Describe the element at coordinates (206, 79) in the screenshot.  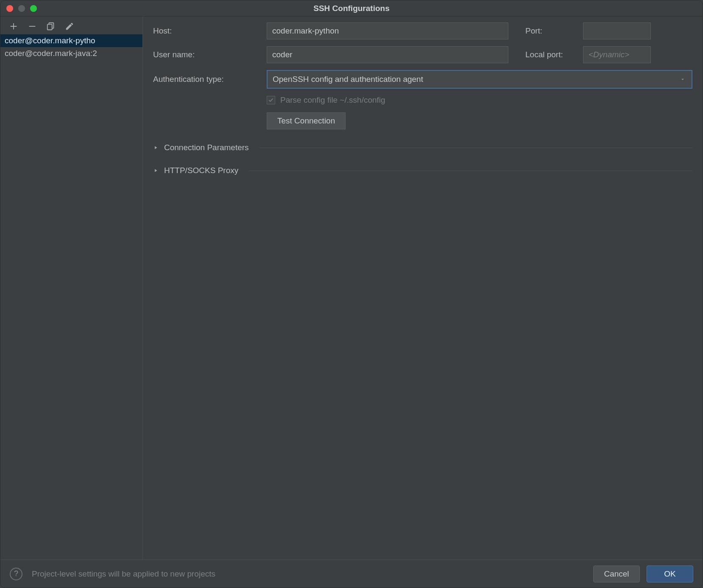
I see `authtype-label: Authentication type:` at that location.